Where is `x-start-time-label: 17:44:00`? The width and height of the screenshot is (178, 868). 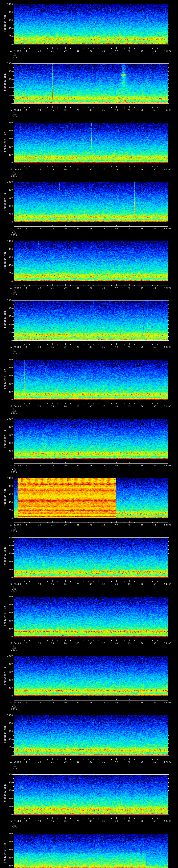 x-start-time-label: 17:44:00 is located at coordinates (16, 51).